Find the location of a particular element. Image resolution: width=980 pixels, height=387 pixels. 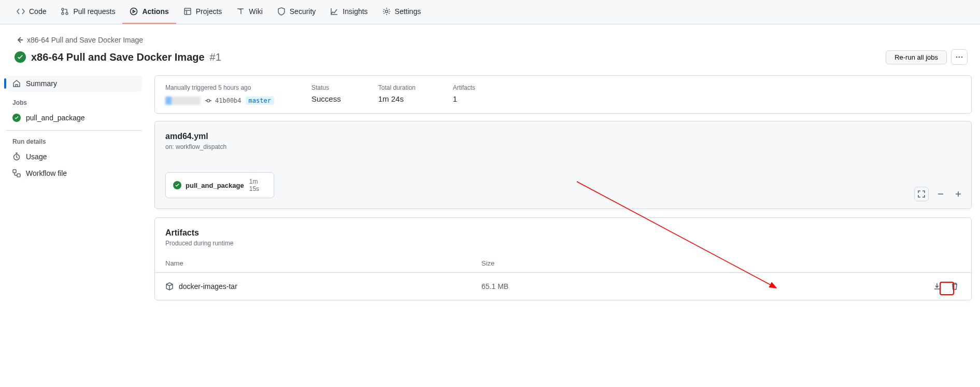

workflow-trigger: on: workflow_dispatch is located at coordinates (563, 147).